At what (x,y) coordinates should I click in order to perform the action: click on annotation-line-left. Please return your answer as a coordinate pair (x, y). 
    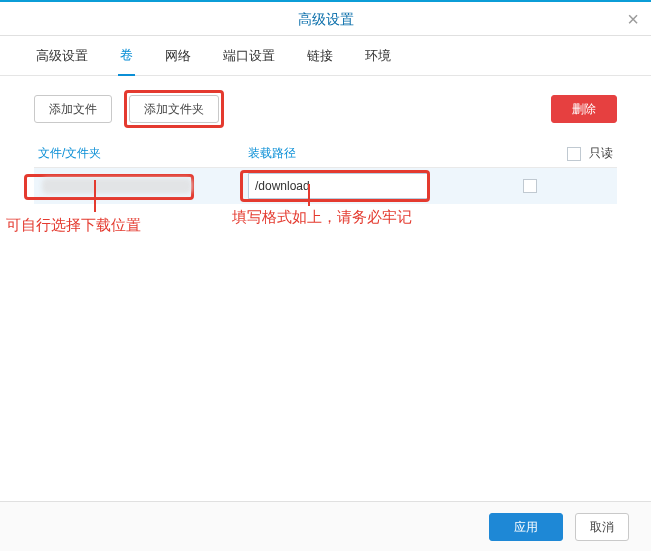
    Looking at the image, I should click on (95, 196).